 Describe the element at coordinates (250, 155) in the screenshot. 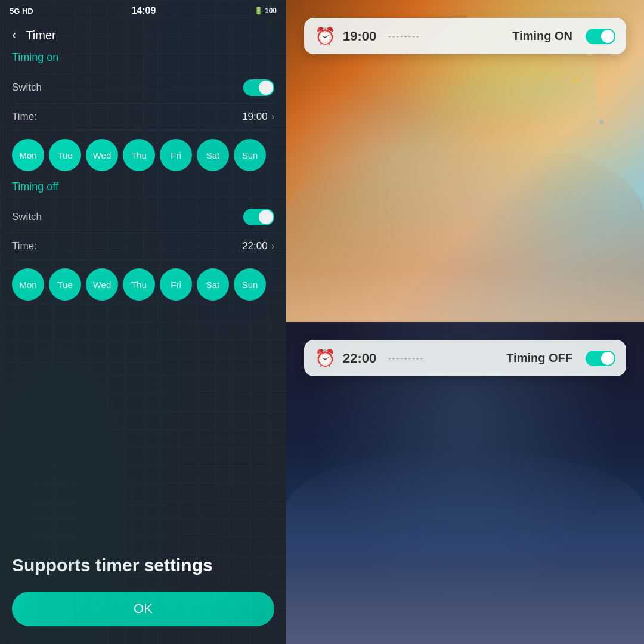

I see `timing-on-day-sun: Sun` at that location.